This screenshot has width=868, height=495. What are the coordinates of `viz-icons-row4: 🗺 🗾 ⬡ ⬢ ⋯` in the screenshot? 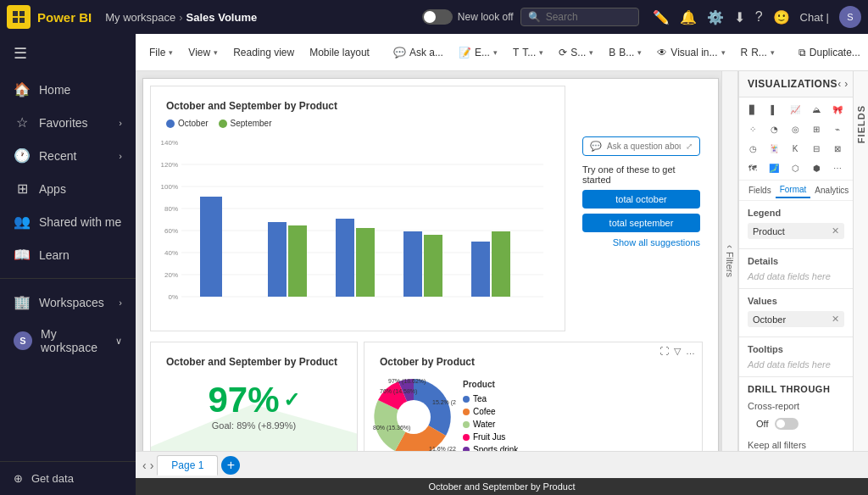 It's located at (796, 168).